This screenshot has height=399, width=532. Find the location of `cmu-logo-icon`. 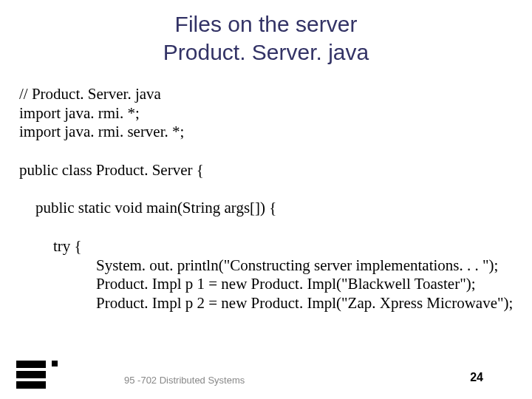

cmu-logo-icon is located at coordinates (40, 373).